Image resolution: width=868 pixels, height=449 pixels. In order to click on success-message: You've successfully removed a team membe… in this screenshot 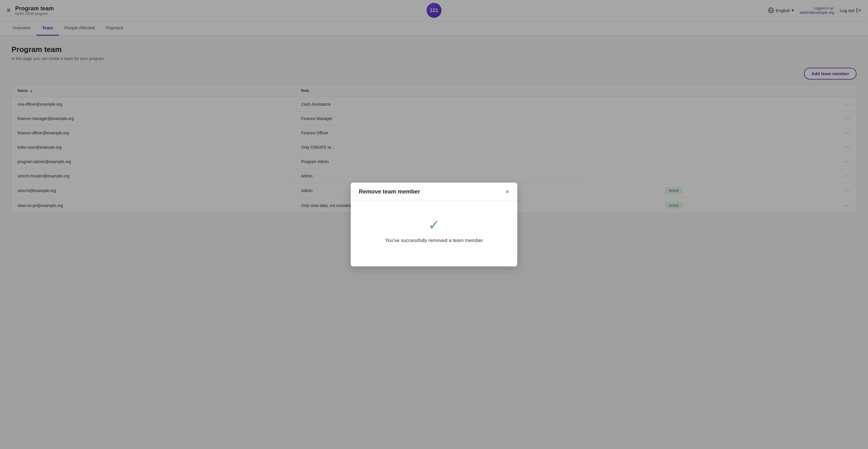, I will do `click(434, 241)`.